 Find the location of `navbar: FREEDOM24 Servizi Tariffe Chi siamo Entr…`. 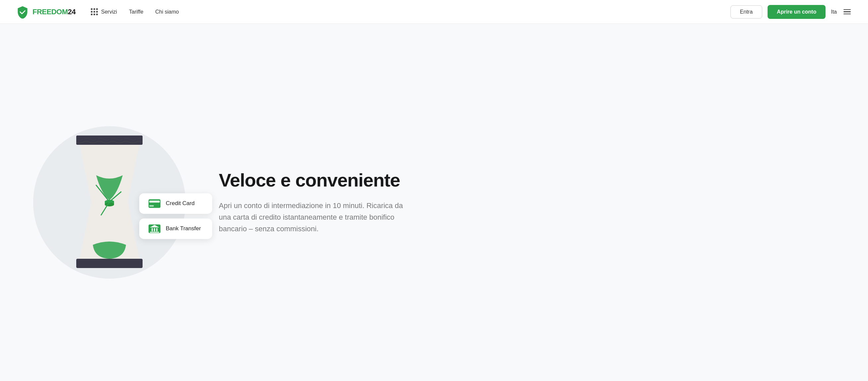

navbar: FREEDOM24 Servizi Tariffe Chi siamo Entr… is located at coordinates (434, 12).